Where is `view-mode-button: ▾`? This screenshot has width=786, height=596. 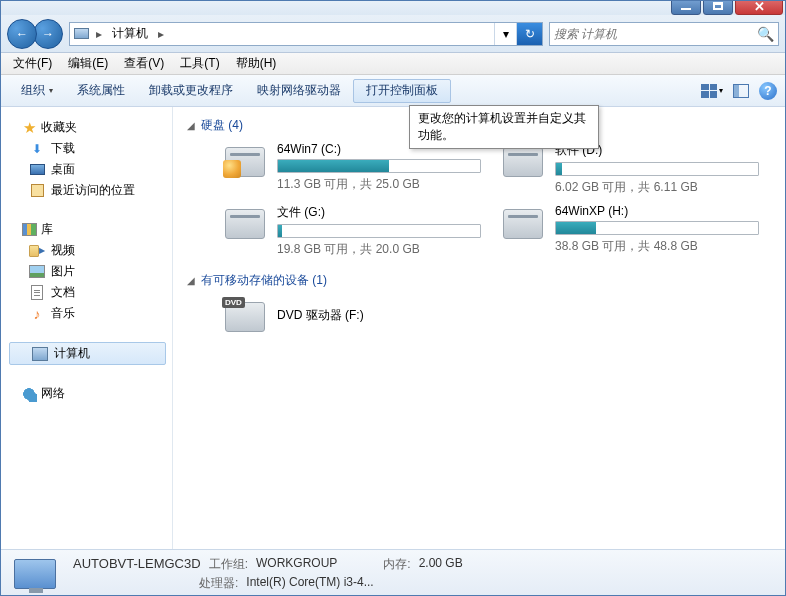
view-mode-button: ▾ is located at coordinates (712, 91).